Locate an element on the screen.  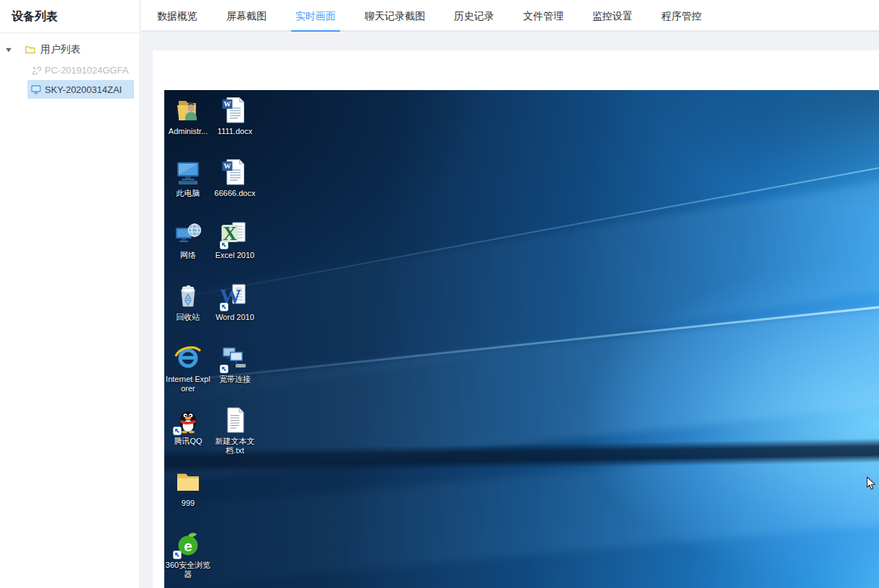
tab-file-manager: 文件管理 is located at coordinates (543, 15).